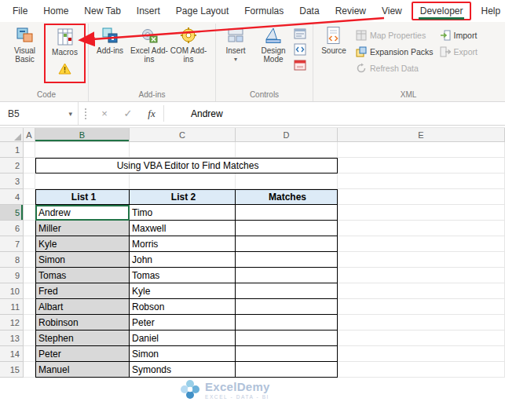 Image resolution: width=505 pixels, height=420 pixels. I want to click on cell-D12, so click(287, 323).